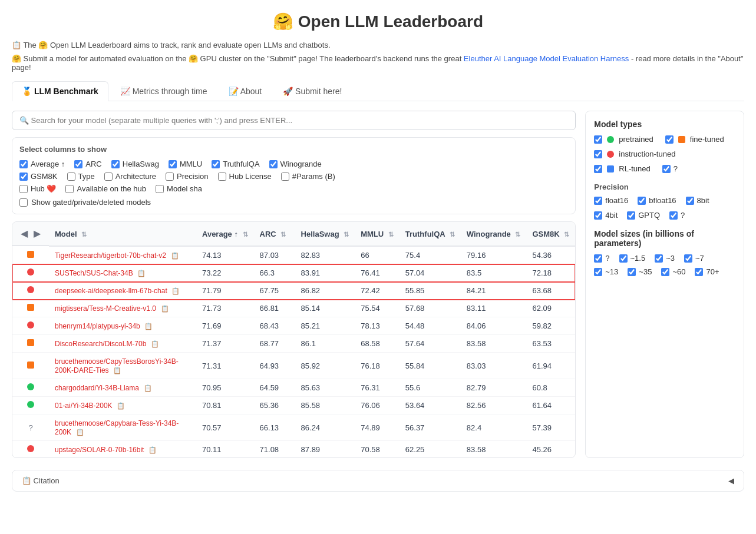 The height and width of the screenshot is (534, 756). I want to click on col-average: Average ↑, so click(42, 164).